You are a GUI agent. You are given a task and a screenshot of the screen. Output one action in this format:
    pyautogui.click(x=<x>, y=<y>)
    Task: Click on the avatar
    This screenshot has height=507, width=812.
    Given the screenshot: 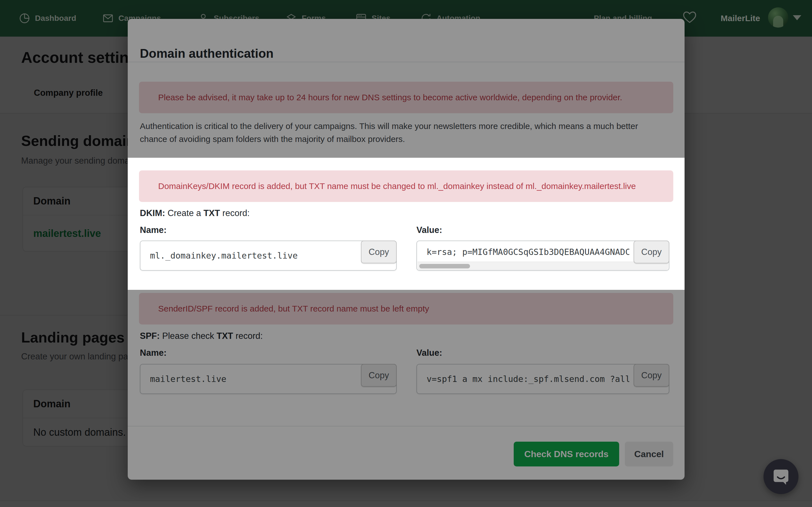 What is the action you would take?
    pyautogui.click(x=778, y=17)
    